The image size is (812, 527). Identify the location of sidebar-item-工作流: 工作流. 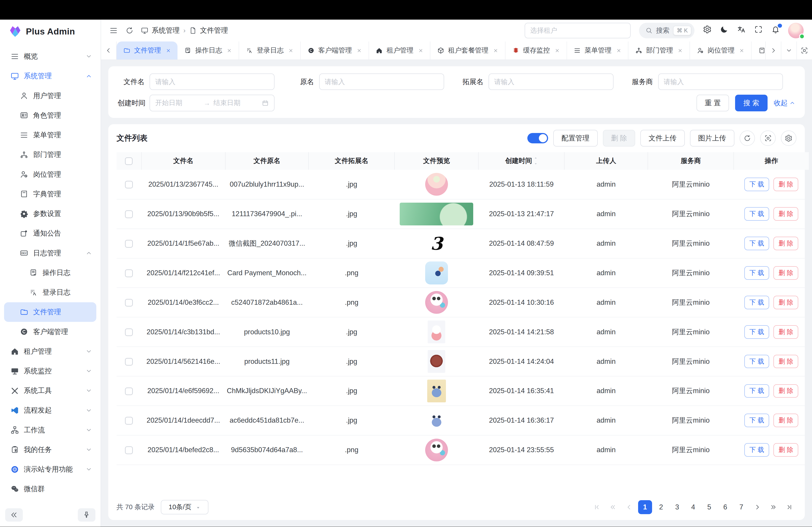
(50, 430).